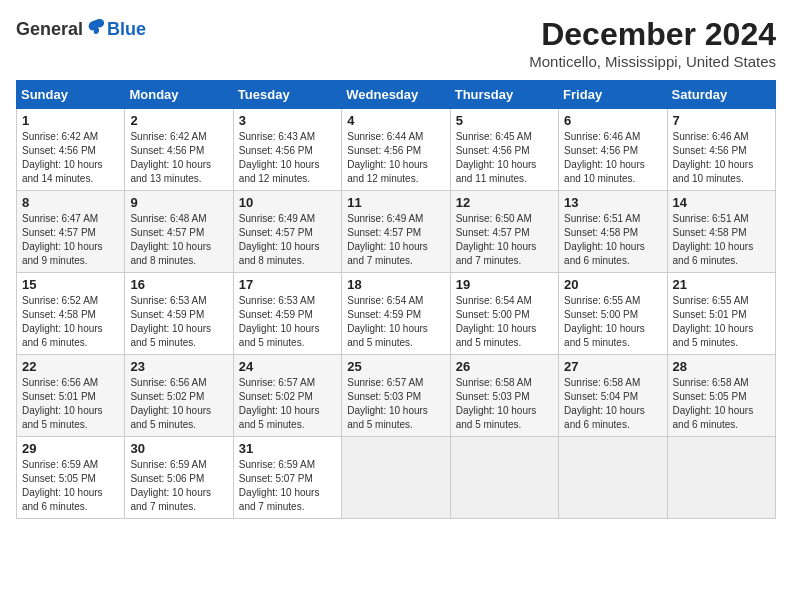 The height and width of the screenshot is (612, 792). What do you see at coordinates (71, 95) in the screenshot?
I see `col-sunday: Sunday` at bounding box center [71, 95].